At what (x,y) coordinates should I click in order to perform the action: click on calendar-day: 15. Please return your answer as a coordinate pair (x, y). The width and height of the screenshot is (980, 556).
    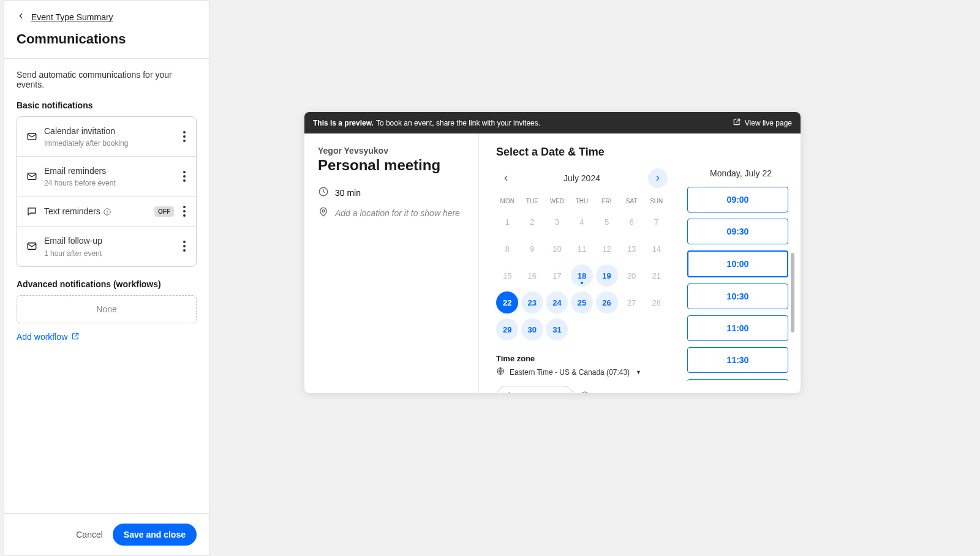
    Looking at the image, I should click on (507, 276).